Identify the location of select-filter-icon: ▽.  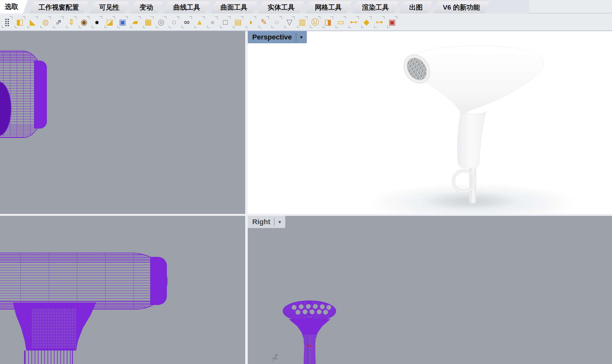
(289, 22).